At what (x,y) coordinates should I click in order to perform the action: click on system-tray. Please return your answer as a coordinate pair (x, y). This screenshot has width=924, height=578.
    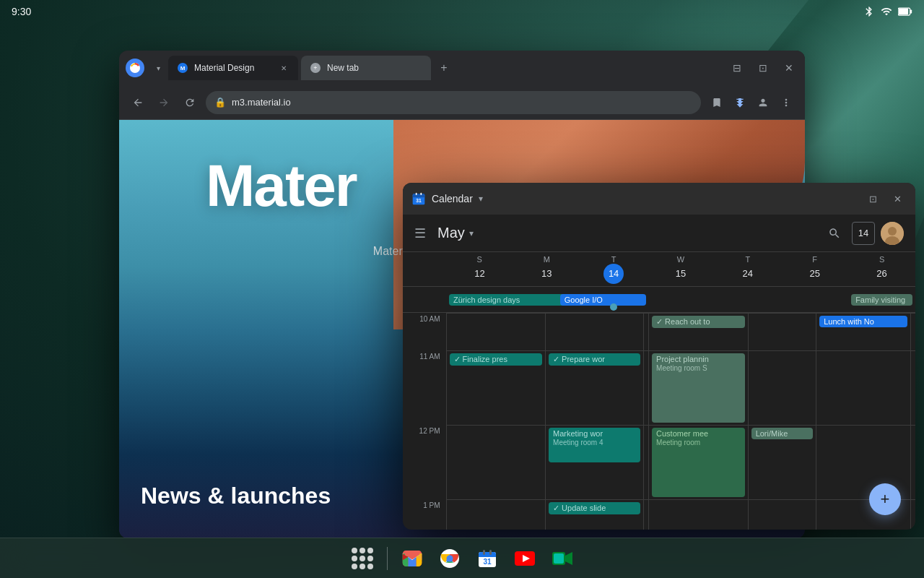
    Looking at the image, I should click on (888, 12).